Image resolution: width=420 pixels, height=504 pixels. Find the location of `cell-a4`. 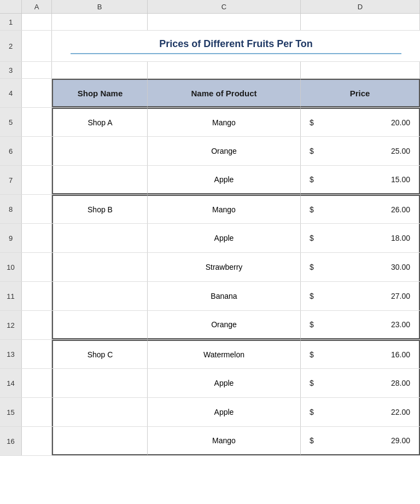

cell-a4 is located at coordinates (37, 93).